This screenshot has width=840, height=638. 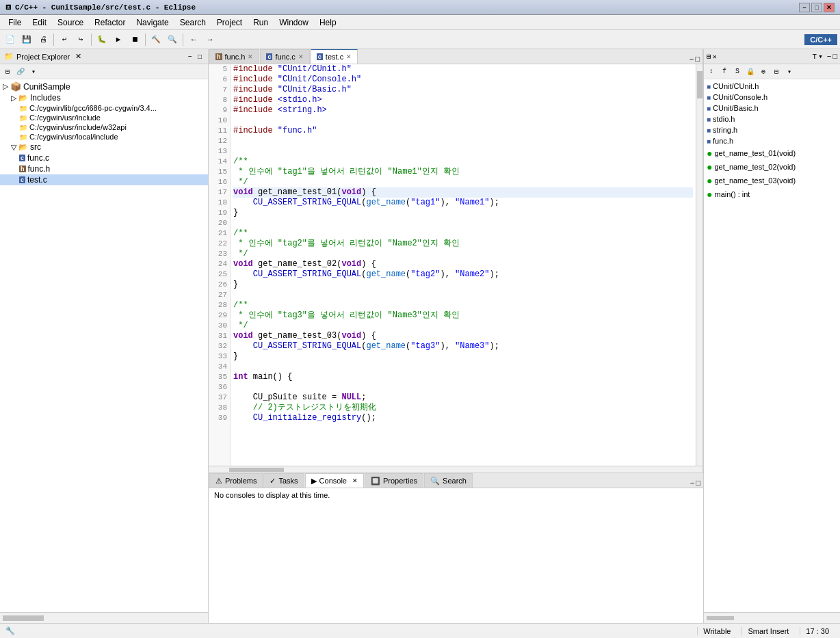 I want to click on outline-label-basic-h: CUnit/Basic.h, so click(x=736, y=108).